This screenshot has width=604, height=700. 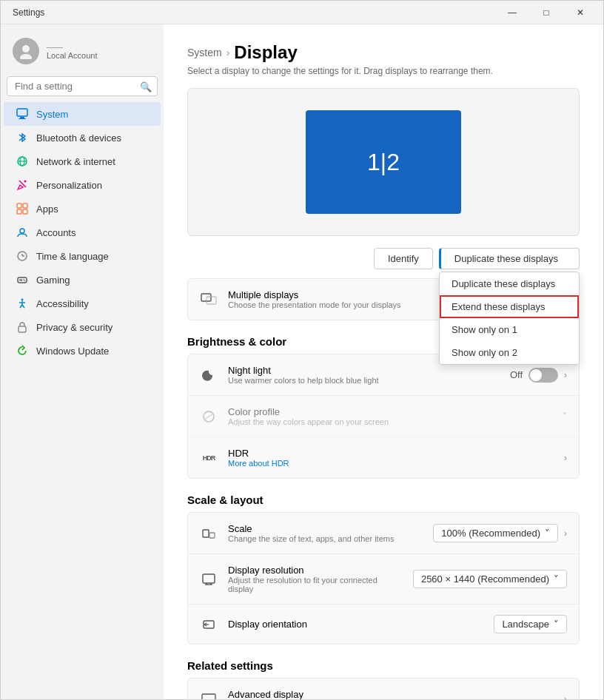 What do you see at coordinates (496, 533) in the screenshot?
I see `scale-select: 100% (Recommended) ˅` at bounding box center [496, 533].